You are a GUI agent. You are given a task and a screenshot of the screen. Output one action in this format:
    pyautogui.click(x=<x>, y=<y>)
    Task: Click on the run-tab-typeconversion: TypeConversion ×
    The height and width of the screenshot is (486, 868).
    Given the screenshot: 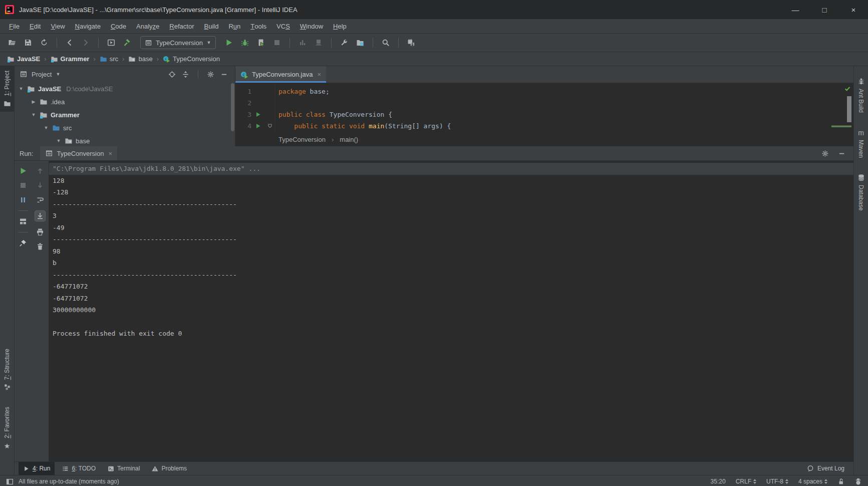 What is the action you would take?
    pyautogui.click(x=79, y=153)
    